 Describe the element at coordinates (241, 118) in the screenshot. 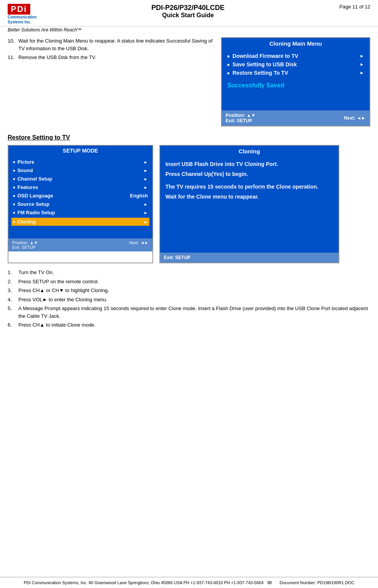

I see `footer-position-exit: Position: ▲▼ Exit: SETUP` at that location.